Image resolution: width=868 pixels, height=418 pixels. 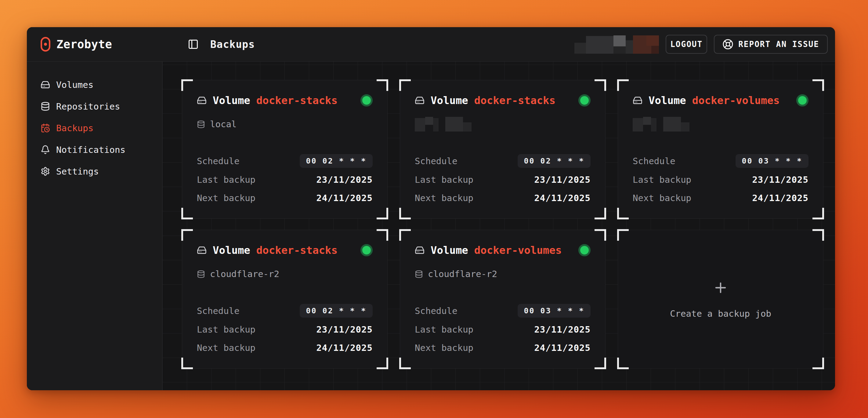 What do you see at coordinates (94, 171) in the screenshot?
I see `sidebar-item-settings: Settings` at bounding box center [94, 171].